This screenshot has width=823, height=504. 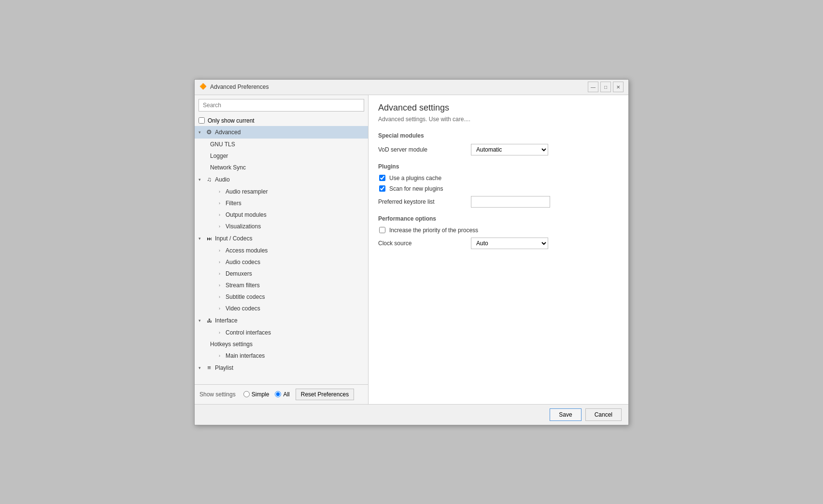 I want to click on footer: Save Cancel, so click(x=412, y=414).